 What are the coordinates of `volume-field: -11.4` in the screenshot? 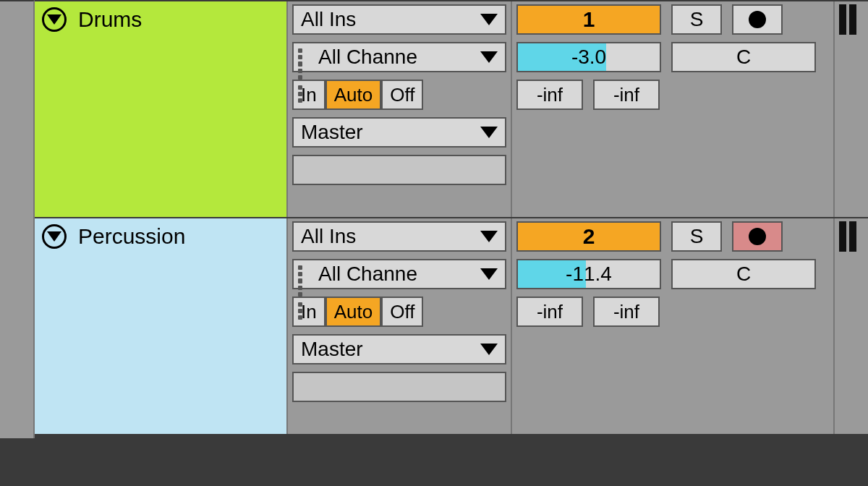 It's located at (589, 274).